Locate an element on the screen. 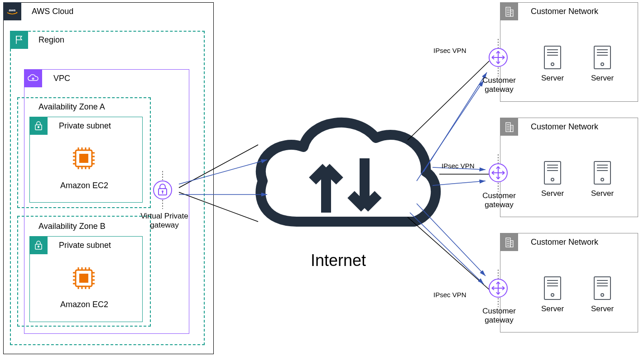 The image size is (644, 356). az-b-label: Availability Zone B is located at coordinates (72, 226).